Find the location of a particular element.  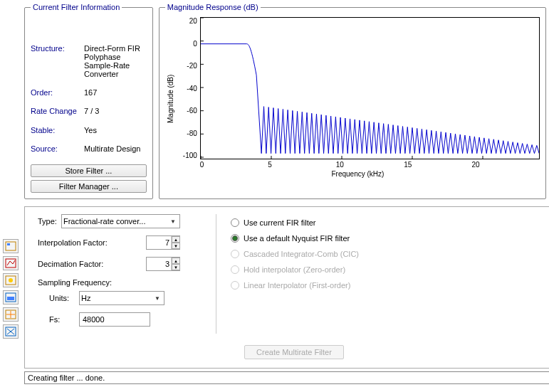

chart-yticks: 20 0 -20 -40 -60 -80 -100 is located at coordinates (188, 88).